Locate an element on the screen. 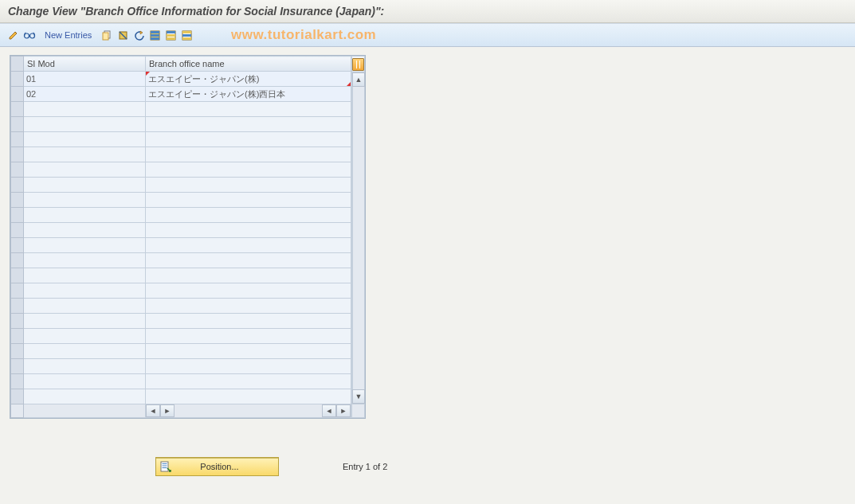 This screenshot has width=855, height=504. select-block-icon is located at coordinates (171, 35).